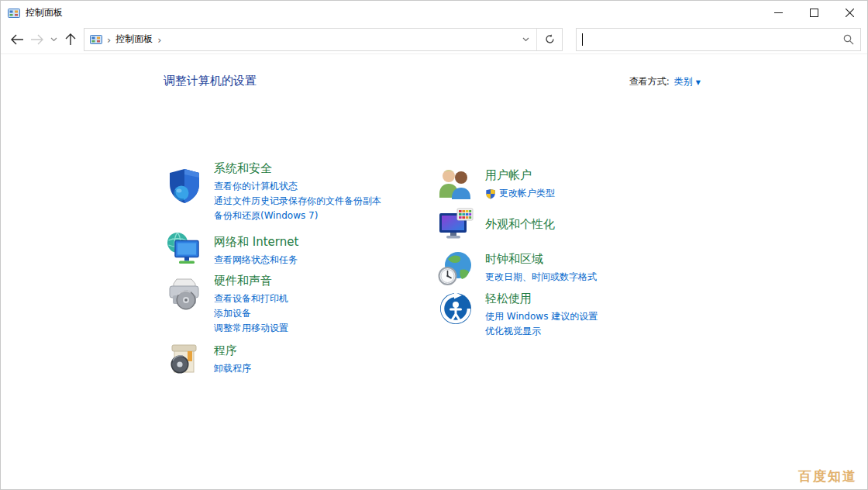 The width and height of the screenshot is (868, 490). Describe the element at coordinates (184, 360) in the screenshot. I see `program-box-cd-icon` at that location.